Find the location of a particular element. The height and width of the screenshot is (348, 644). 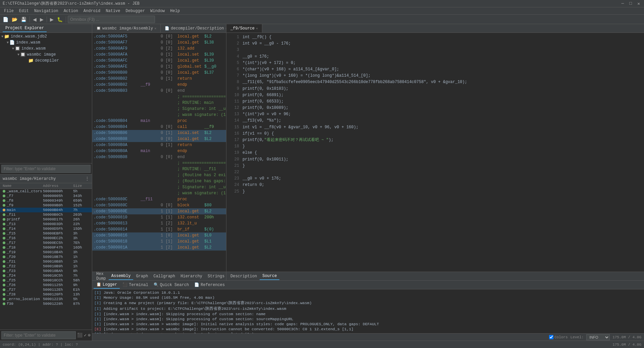

code-addr: .code:50000AFA is located at coordinates (117, 55).